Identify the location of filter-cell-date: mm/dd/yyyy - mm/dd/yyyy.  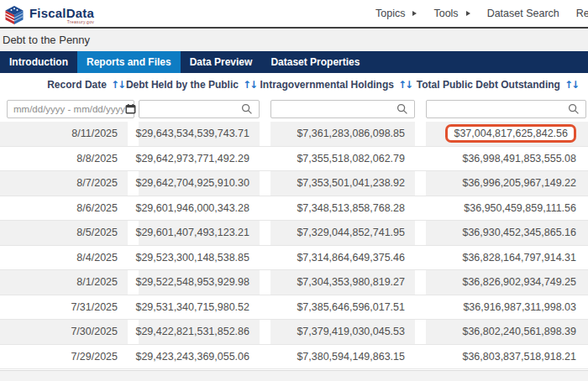
(64, 109).